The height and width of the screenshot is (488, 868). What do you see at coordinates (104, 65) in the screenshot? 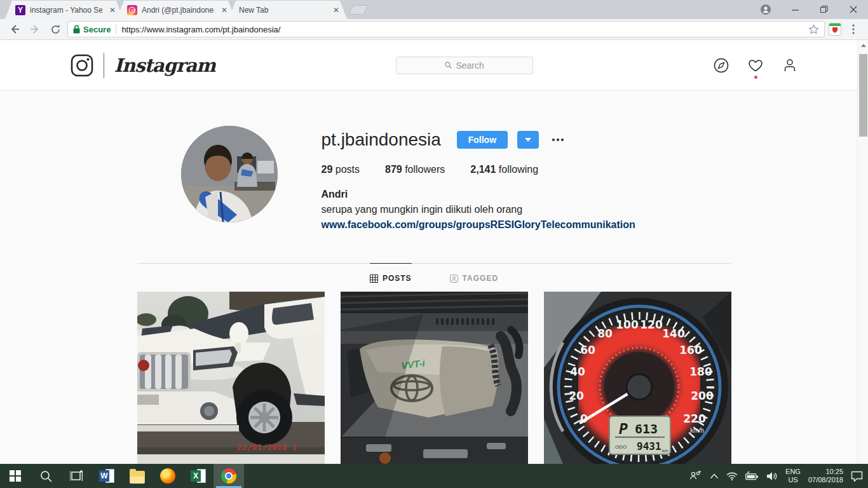
I see `brand-divider` at bounding box center [104, 65].